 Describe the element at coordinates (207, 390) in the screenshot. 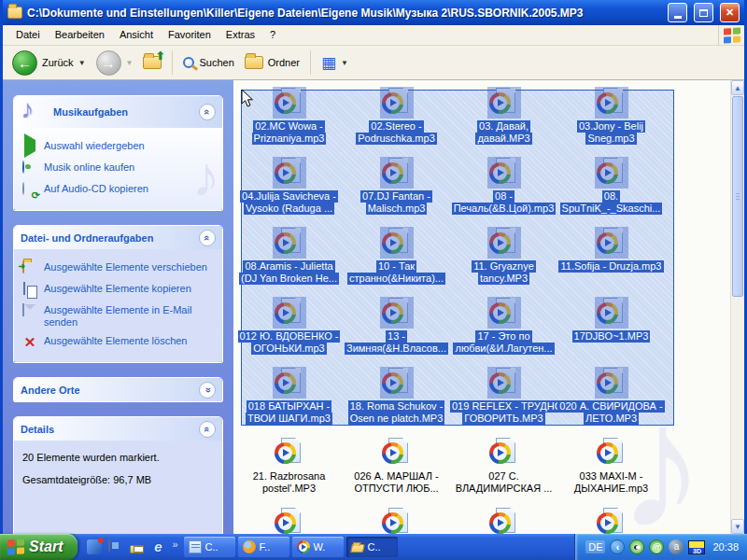

I see `expand-chevron-icon: «` at that location.